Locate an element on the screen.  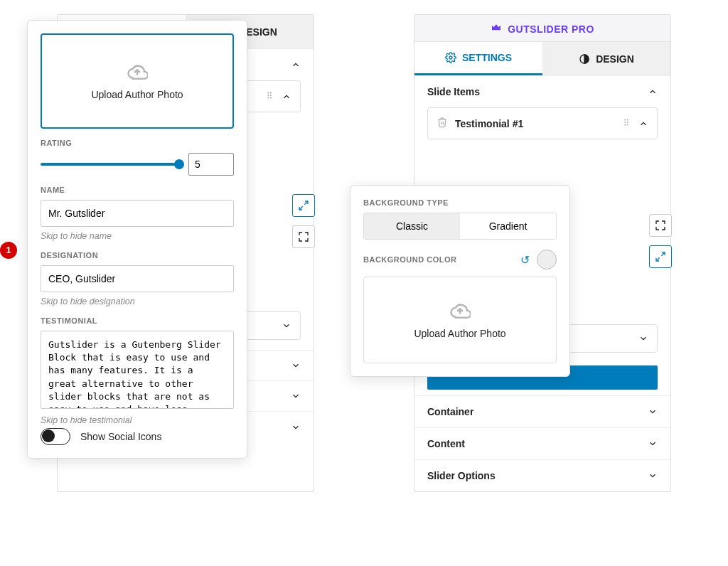
contrast-icon is located at coordinates (584, 59).